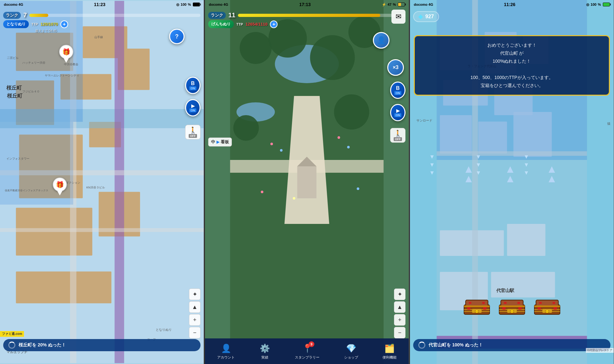 This screenshot has width=614, height=364. Describe the element at coordinates (195, 307) in the screenshot. I see `direction-button-1: ▲` at that location.